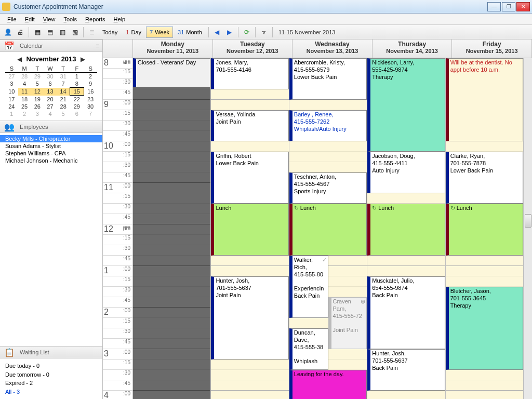 The image size is (532, 399). Describe the element at coordinates (309, 287) in the screenshot. I see `appointment: Walker, Rich,415-555-80ExperiencinBack P…` at that location.